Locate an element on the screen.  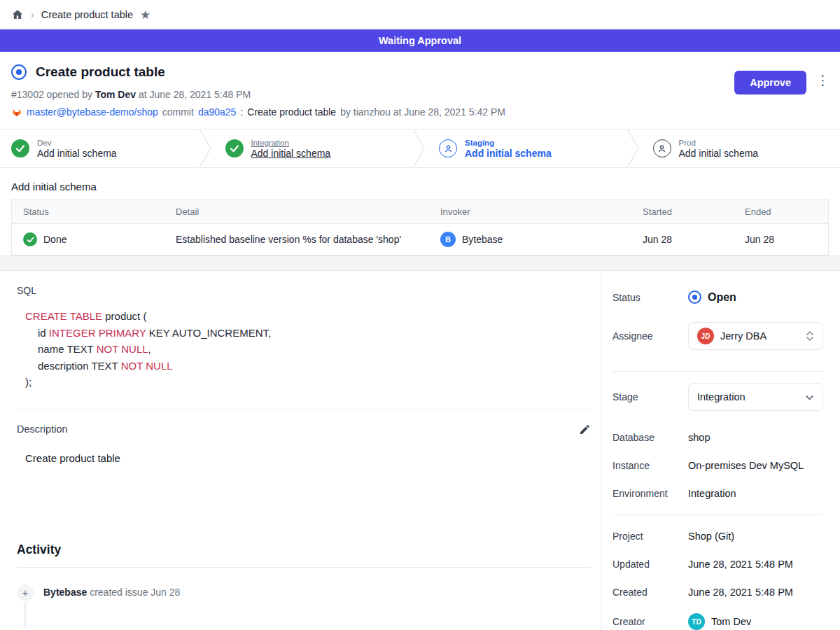
col-status: Status is located at coordinates (88, 211).